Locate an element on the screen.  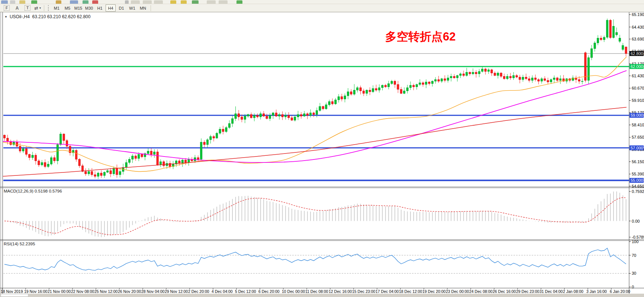
clipped-line-chart-icon is located at coordinates (158, 2).